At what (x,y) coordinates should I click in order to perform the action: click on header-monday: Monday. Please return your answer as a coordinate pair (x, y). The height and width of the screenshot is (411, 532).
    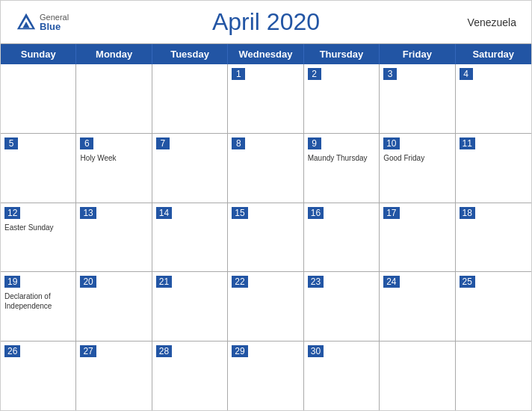
    Looking at the image, I should click on (114, 54).